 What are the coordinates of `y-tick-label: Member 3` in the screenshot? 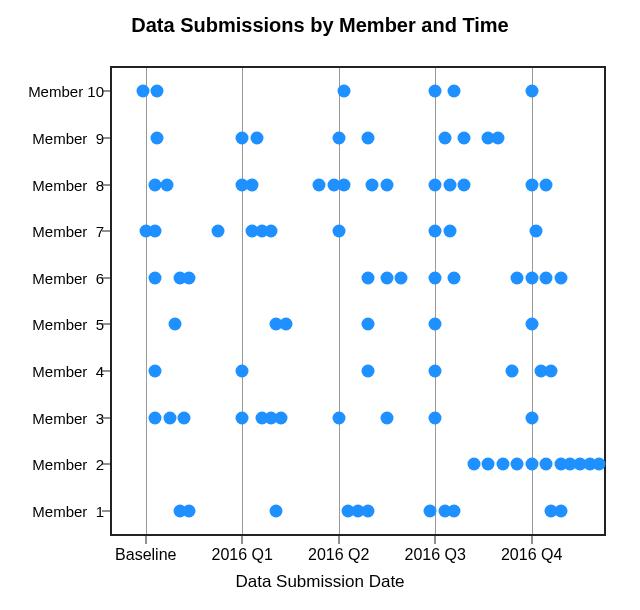 It's located at (54, 418).